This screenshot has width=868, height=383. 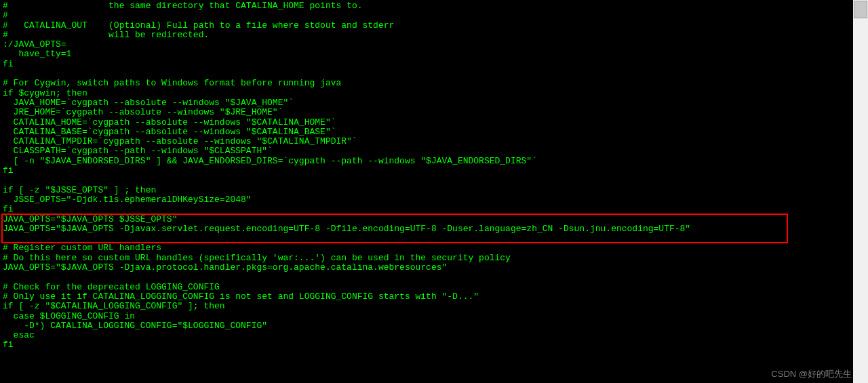 What do you see at coordinates (427, 26) in the screenshot?
I see `terminal-line: # CATALINA_OUT (Optional) Full path to a…` at bounding box center [427, 26].